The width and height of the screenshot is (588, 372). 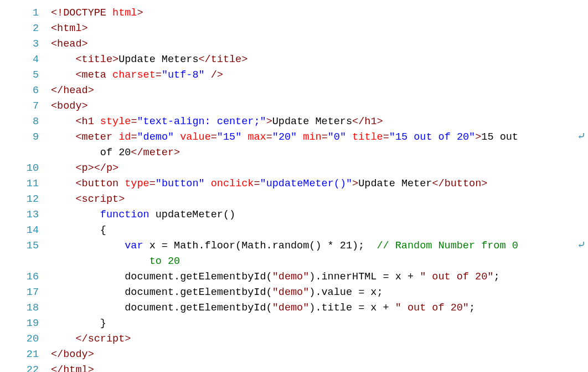 I want to click on token: "text-align: center;", so click(x=202, y=122).